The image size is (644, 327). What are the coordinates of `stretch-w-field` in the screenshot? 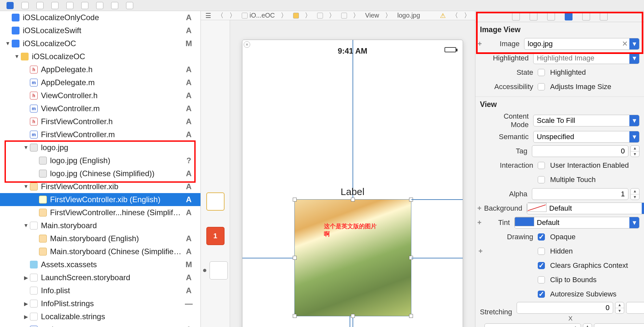 It's located at (533, 325).